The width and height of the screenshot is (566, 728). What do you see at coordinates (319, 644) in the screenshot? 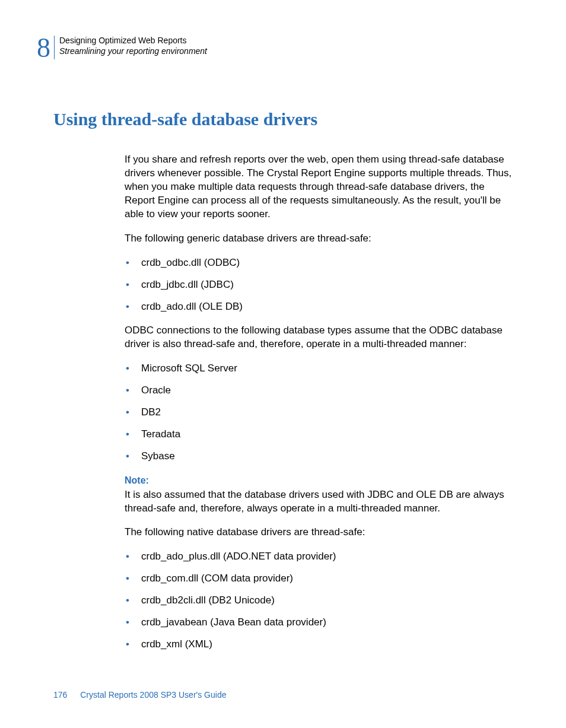
I see `list-item: crdb_xml (XML)` at bounding box center [319, 644].